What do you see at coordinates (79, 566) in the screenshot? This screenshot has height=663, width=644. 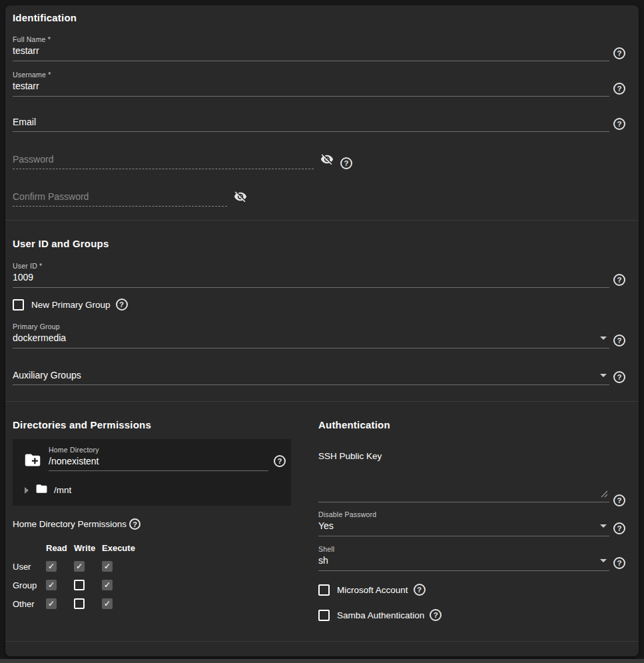 I see `user-write-checkbox` at bounding box center [79, 566].